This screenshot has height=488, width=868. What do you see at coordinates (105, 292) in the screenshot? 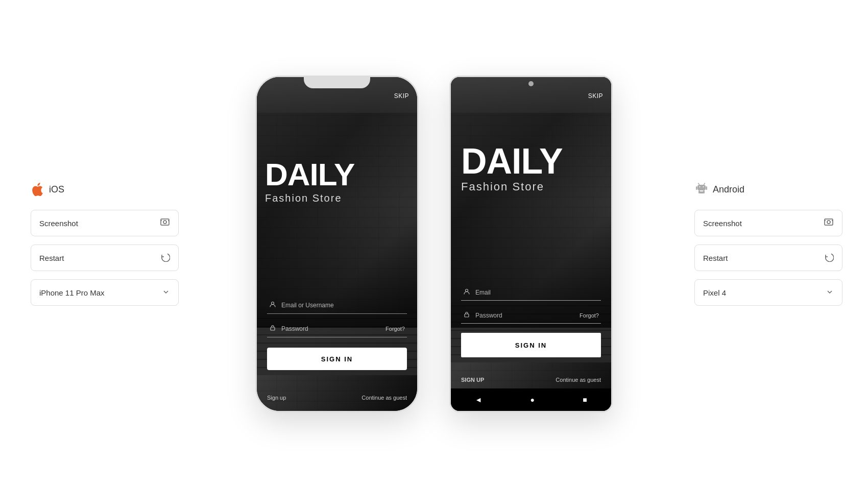
I see `ios-device-select: iPhone 11 Pro Max` at bounding box center [105, 292].